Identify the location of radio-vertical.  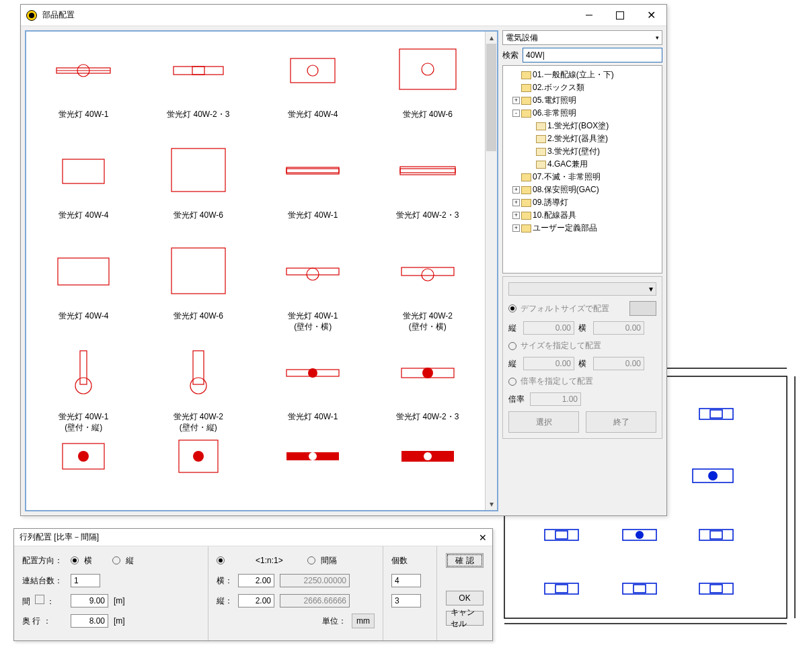
(116, 560).